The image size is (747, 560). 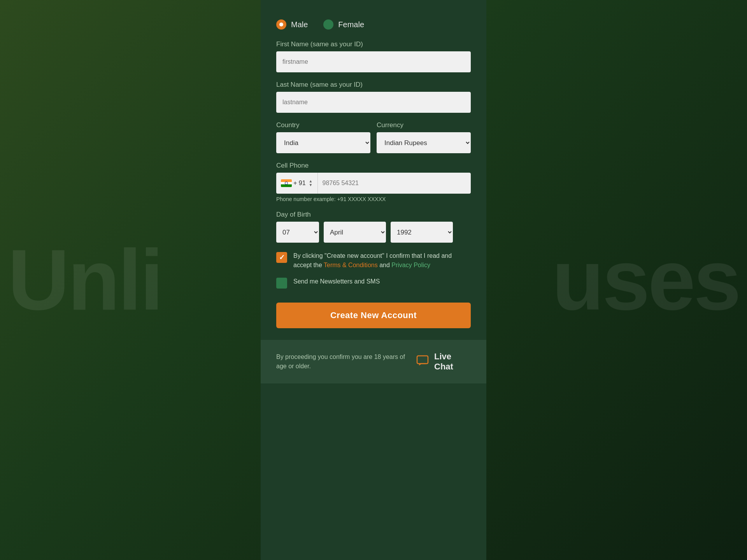 What do you see at coordinates (424, 137) in the screenshot?
I see `currency-group: Currency Indian Rupees` at bounding box center [424, 137].